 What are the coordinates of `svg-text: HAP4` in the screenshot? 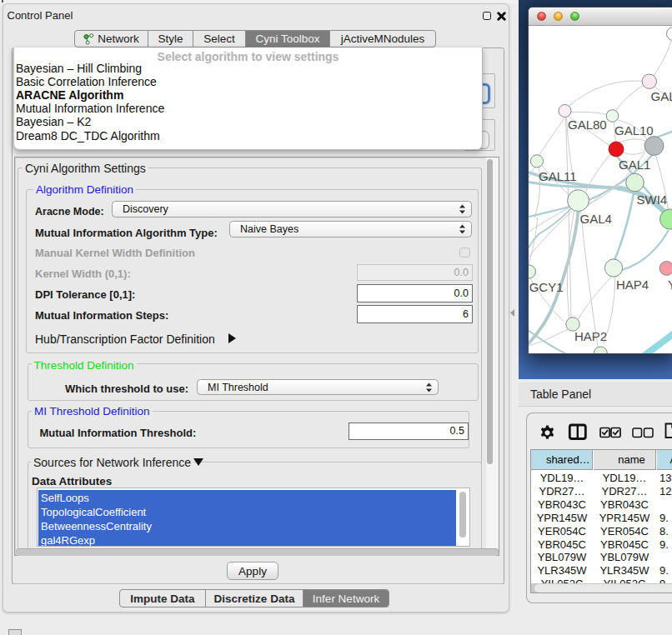 It's located at (632, 285).